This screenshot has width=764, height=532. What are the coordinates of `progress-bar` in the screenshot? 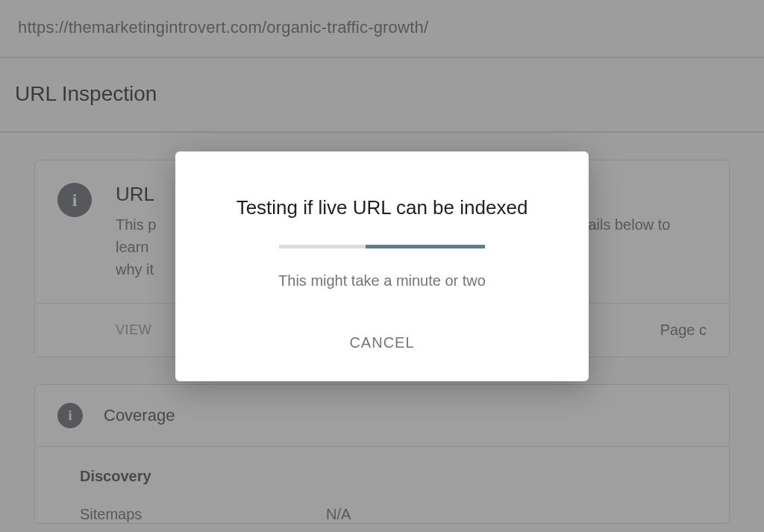 It's located at (382, 246).